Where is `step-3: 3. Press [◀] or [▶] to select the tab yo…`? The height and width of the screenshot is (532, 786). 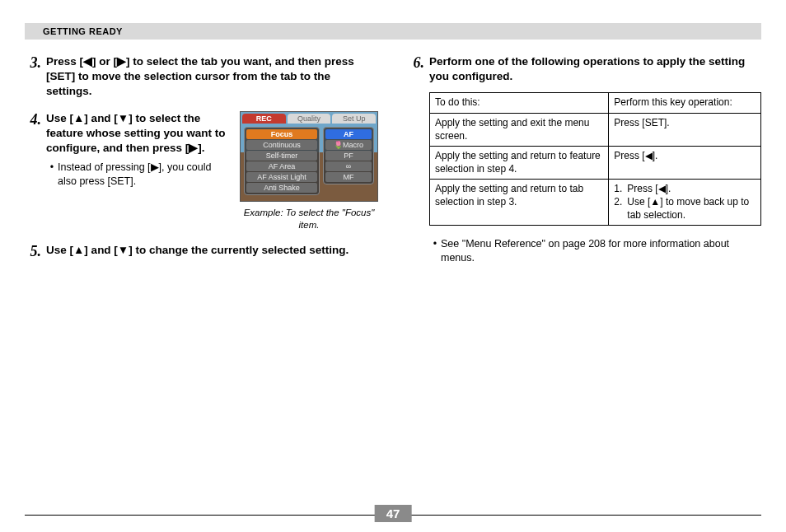
step-3: 3. Press [◀] or [▶] to select the tab yo… is located at coordinates (201, 77).